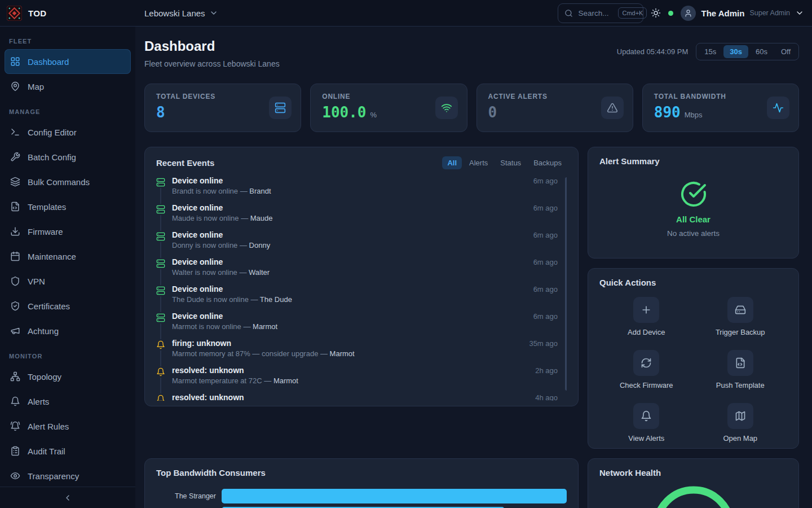  Describe the element at coordinates (740, 317) in the screenshot. I see `quick-action-trigger-backup: Trigger Backup` at that location.